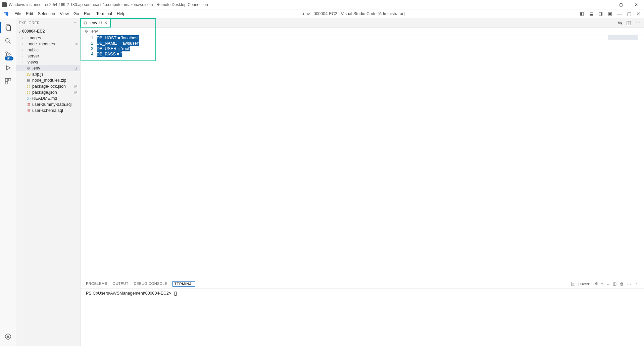  What do you see at coordinates (8, 68) in the screenshot?
I see `run-debug-icon` at bounding box center [8, 68].